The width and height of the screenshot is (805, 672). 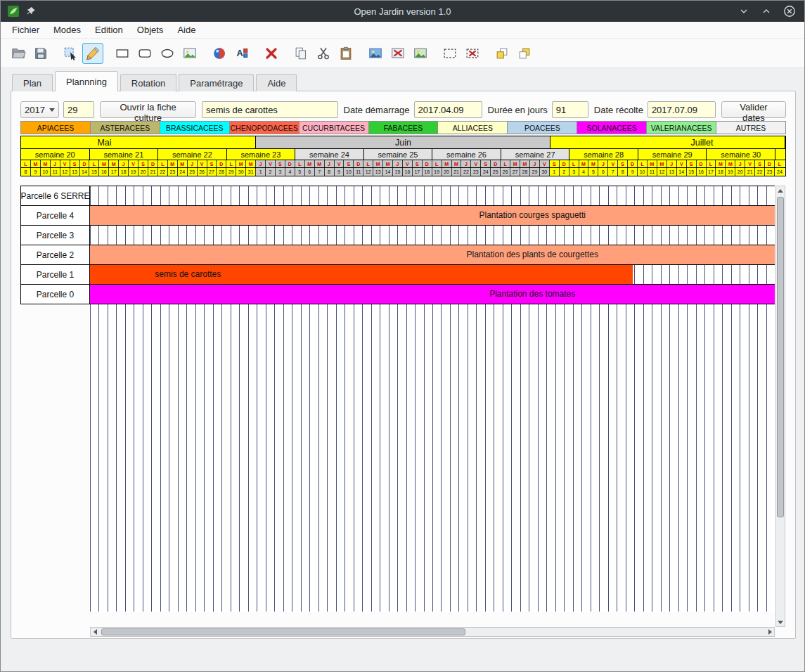 What do you see at coordinates (402, 30) in the screenshot?
I see `menubar: FichierModesEditionObjetsAide` at bounding box center [402, 30].